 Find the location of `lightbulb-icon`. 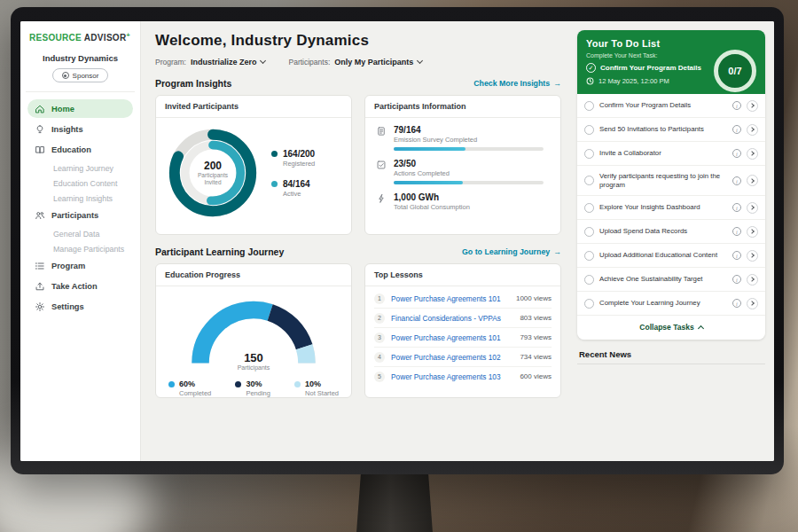

lightbulb-icon is located at coordinates (40, 129).